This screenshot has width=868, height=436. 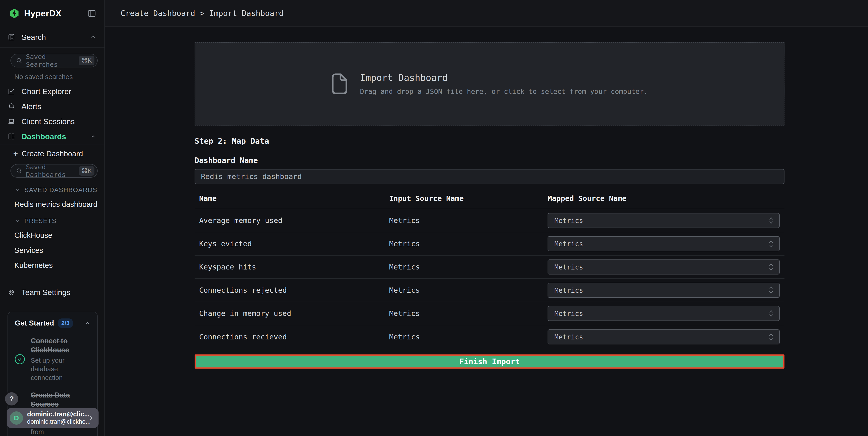 What do you see at coordinates (202, 13) in the screenshot?
I see `breadcrumb: Create Dashboard > Import Dashboard` at bounding box center [202, 13].